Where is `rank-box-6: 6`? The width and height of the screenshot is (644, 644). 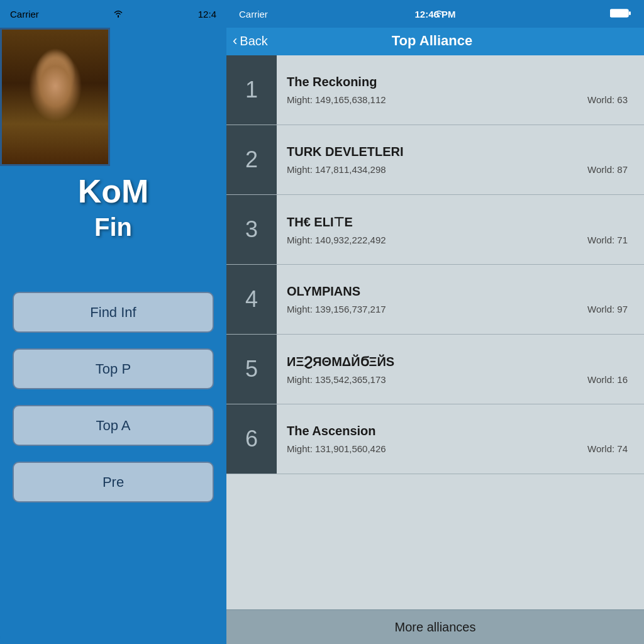 rank-box-6: 6 is located at coordinates (252, 439).